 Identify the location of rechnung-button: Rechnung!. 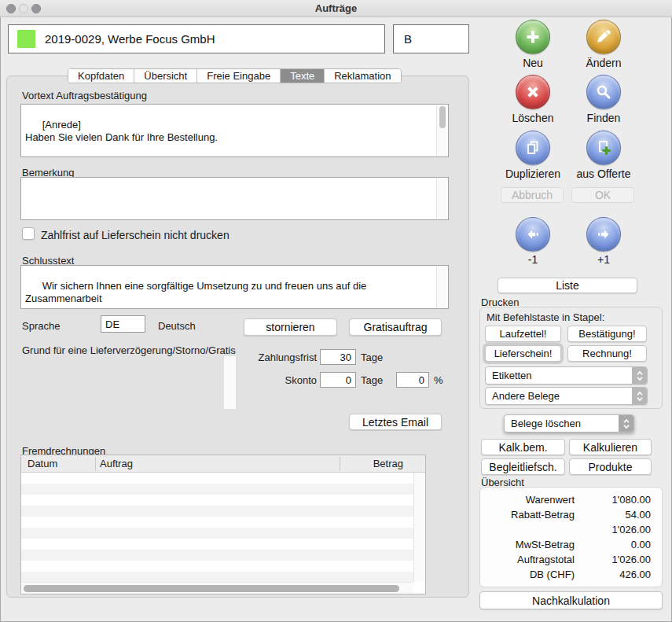
(607, 354).